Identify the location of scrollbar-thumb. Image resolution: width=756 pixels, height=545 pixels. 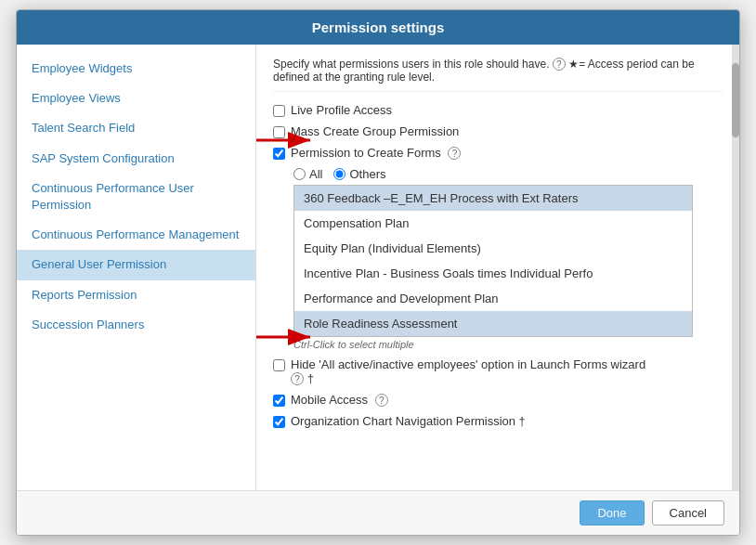
(736, 100).